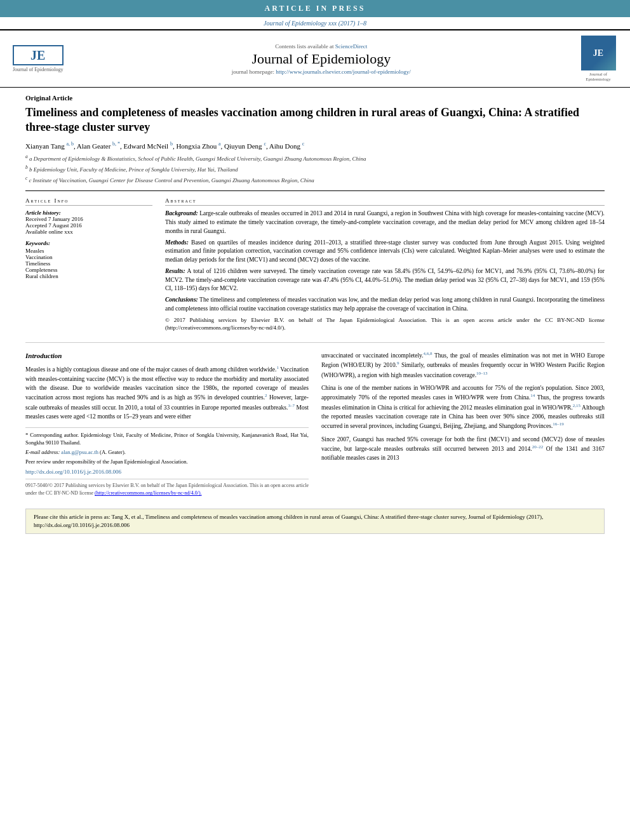  What do you see at coordinates (167, 488) in the screenshot?
I see `bottom-copyright: 0917-5040/© 2017 Publishing services by …` at bounding box center [167, 488].